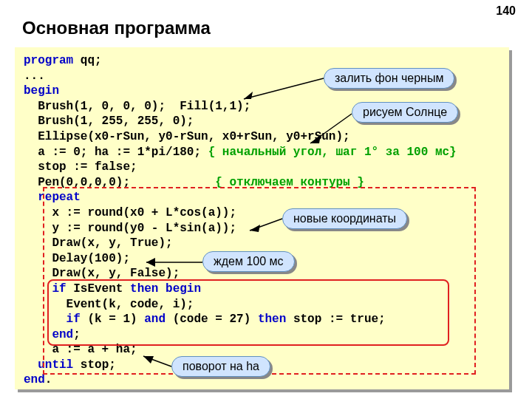 The width and height of the screenshot is (532, 399). I want to click on code-text: Brush(1, 255, 255, 0);, so click(109, 121).